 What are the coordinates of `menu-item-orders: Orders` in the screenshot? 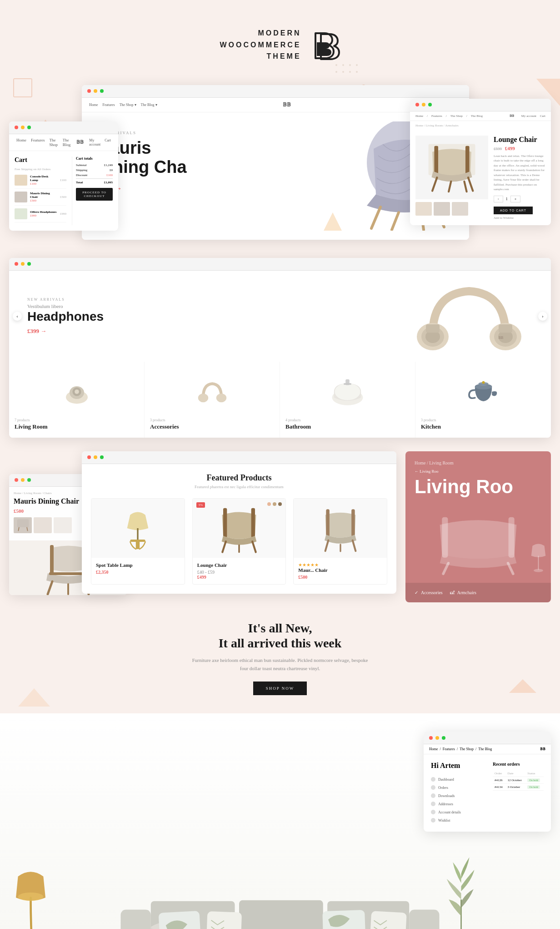 It's located at (458, 788).